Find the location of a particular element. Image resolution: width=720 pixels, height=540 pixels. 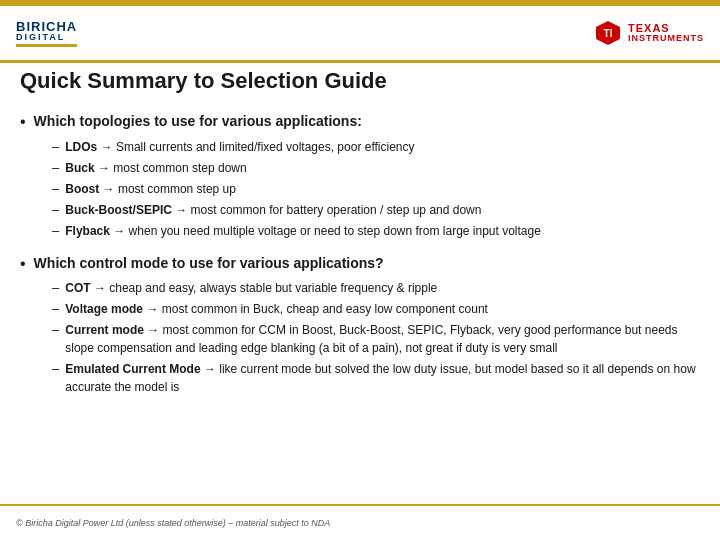

list-item: – Emulated Current Mode → like current m… is located at coordinates (376, 378).